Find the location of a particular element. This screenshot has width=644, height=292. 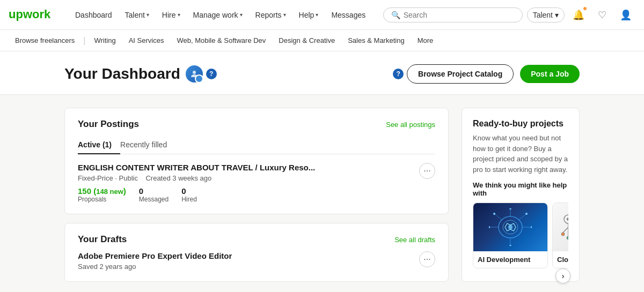

ai-project-label: AI Development is located at coordinates (510, 259).